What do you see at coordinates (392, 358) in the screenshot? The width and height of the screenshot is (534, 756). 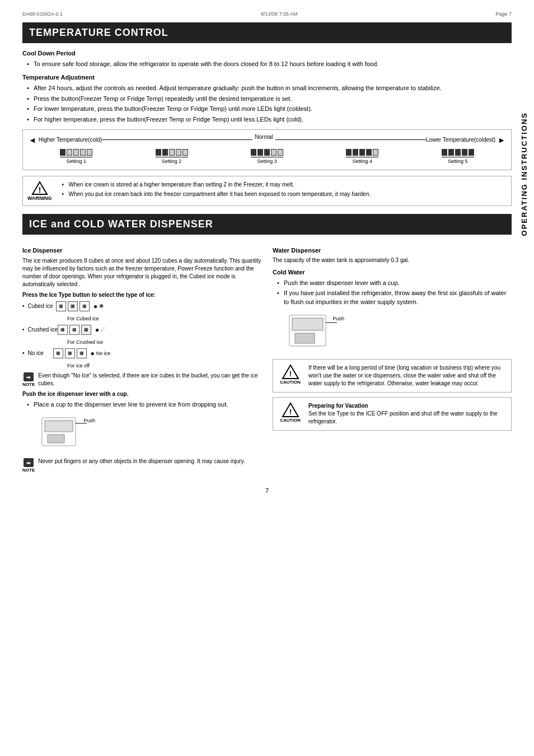 I see `ice-right-column: Water Dispenser The capacity of the wate…` at bounding box center [392, 358].